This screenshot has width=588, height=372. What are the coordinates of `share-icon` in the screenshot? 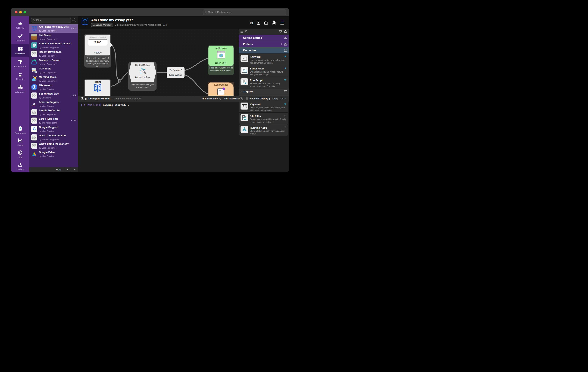 It's located at (266, 22).